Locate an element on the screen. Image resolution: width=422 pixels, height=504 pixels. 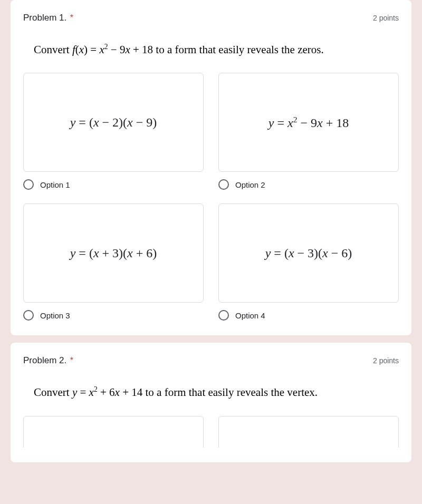
option-label: Option 3 is located at coordinates (55, 315).